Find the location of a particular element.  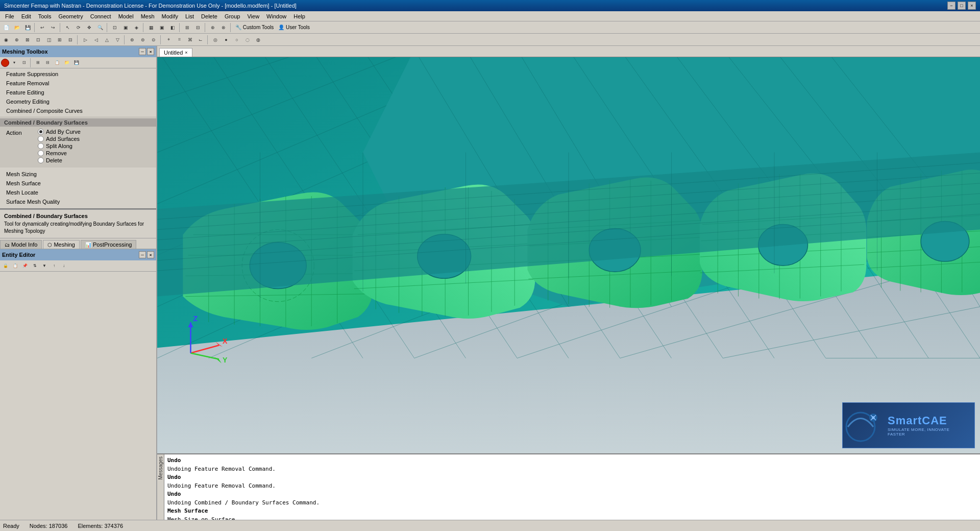

toolbox-tb-2: ⊡ is located at coordinates (24, 63).